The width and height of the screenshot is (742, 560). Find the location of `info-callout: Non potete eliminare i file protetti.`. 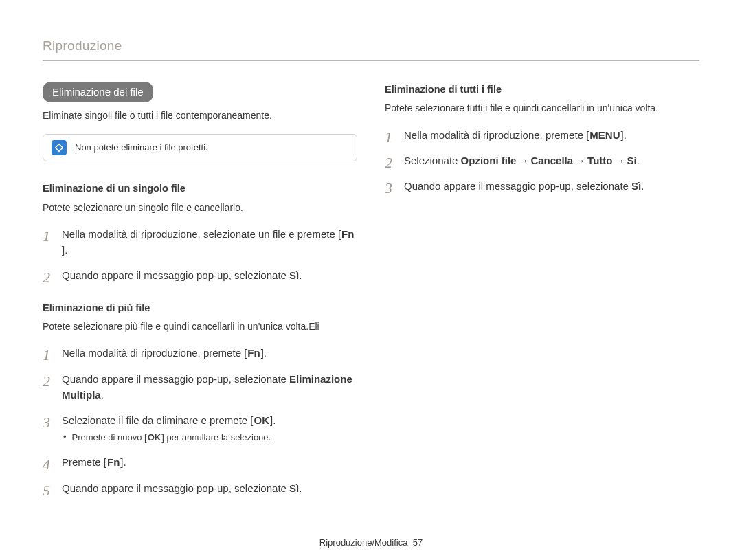

info-callout: Non potete eliminare i file protetti. is located at coordinates (200, 148).